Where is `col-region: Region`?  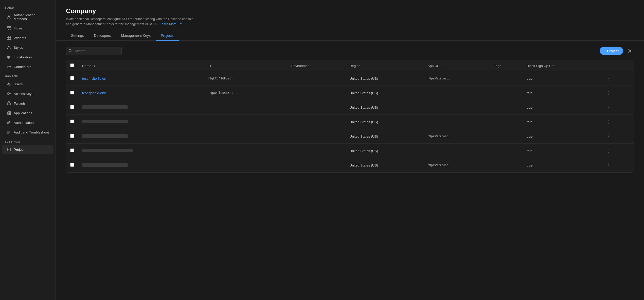 col-region: Region is located at coordinates (384, 66).